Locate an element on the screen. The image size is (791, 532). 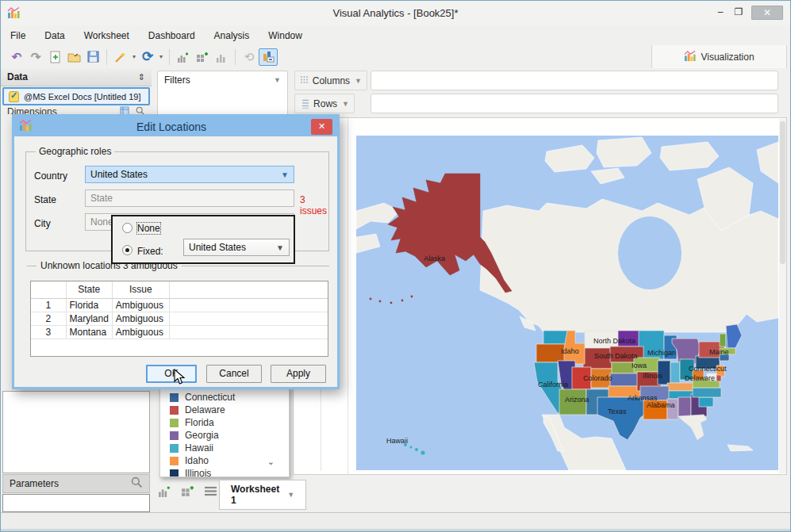
worksheet-tab: Worksheet 1 ▼ is located at coordinates (263, 495).